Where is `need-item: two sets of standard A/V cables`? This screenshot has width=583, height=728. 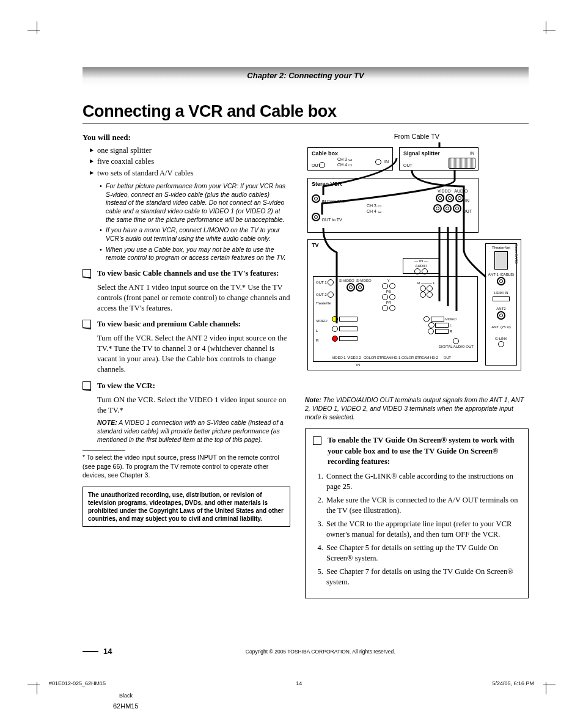
need-item: two sets of standard A/V cables is located at coordinates (190, 174).